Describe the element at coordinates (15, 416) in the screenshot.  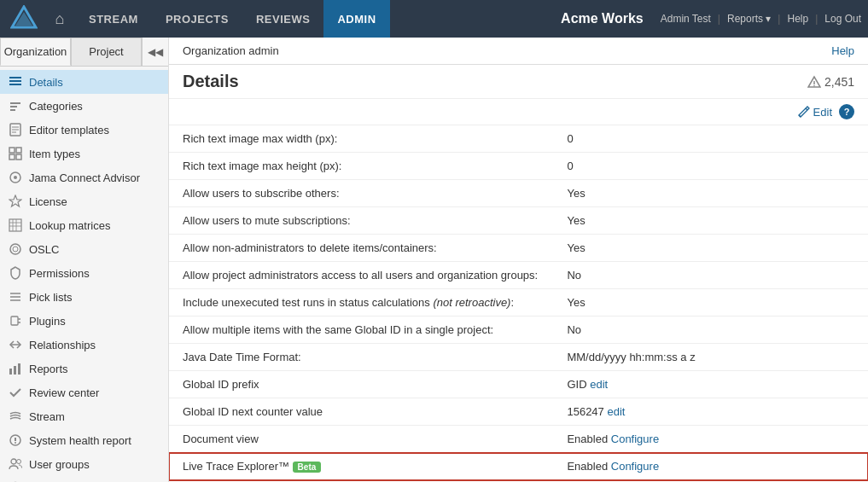
I see `stream-icon` at that location.